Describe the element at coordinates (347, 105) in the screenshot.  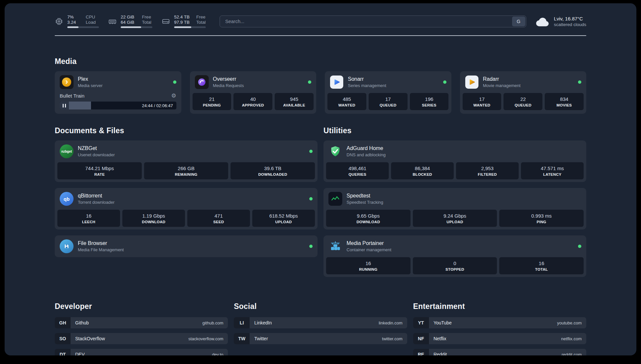
I see `stat-label: WANTED` at that location.